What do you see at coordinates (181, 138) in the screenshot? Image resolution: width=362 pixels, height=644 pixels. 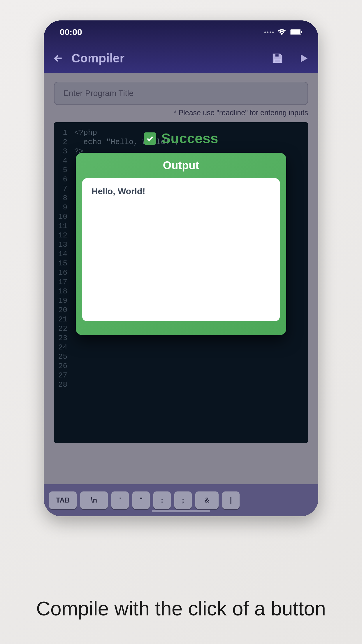 I see `success-badge: Success` at bounding box center [181, 138].